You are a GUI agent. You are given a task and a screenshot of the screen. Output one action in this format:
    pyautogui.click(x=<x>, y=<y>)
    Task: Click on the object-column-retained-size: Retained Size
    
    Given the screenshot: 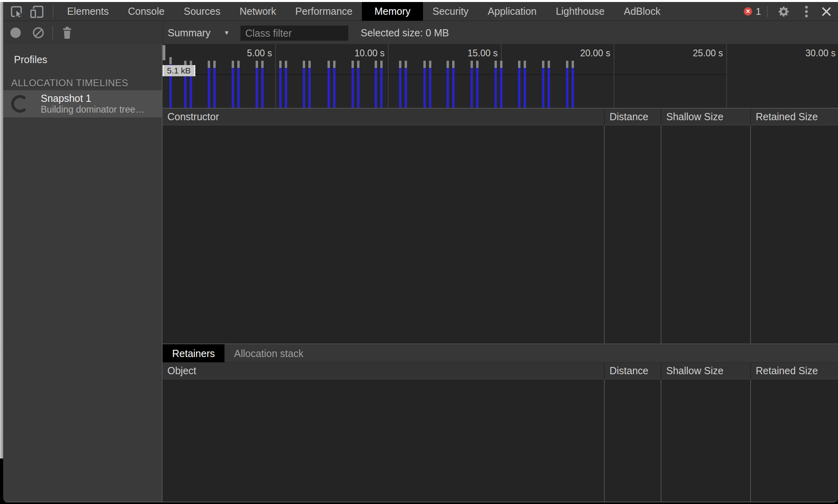 What is the action you would take?
    pyautogui.click(x=794, y=371)
    